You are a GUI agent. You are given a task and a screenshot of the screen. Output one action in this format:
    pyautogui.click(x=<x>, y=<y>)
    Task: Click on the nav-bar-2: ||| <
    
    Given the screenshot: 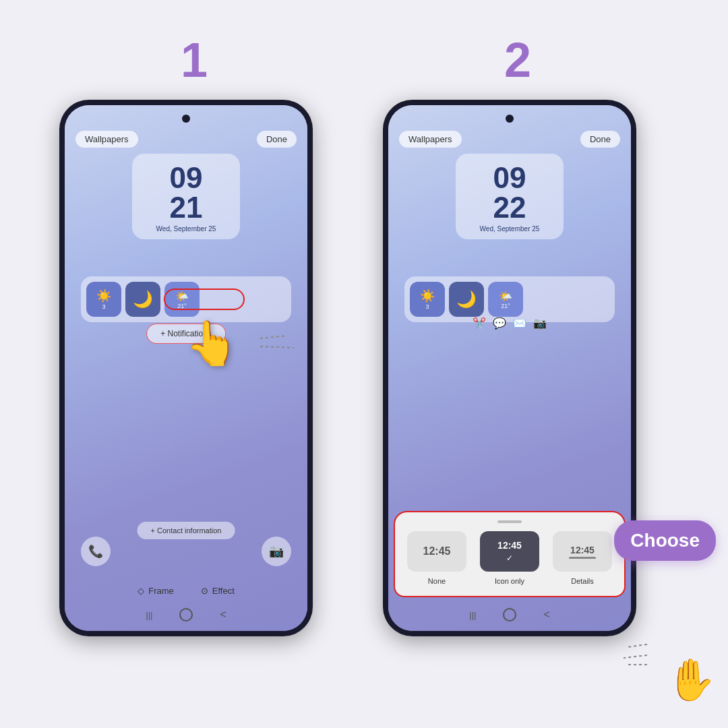 What is the action you would take?
    pyautogui.click(x=510, y=615)
    